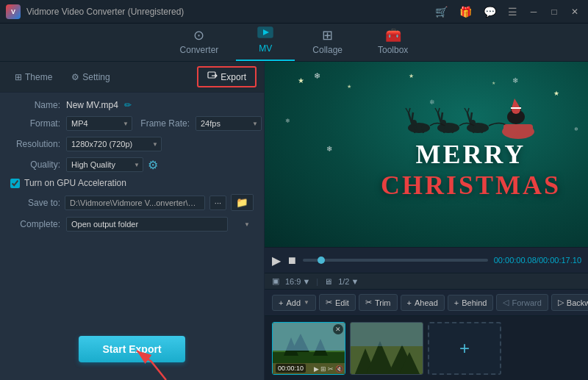  Describe the element at coordinates (507, 12) in the screenshot. I see `title-bar-controls: 🛒 🎁 💬 ☰ ─ □ ✕` at that location.